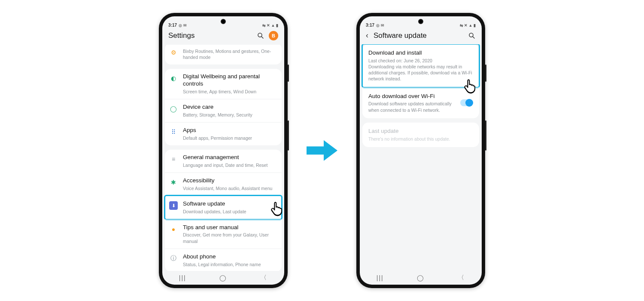  I want to click on sliders-icon: ≡, so click(173, 159).